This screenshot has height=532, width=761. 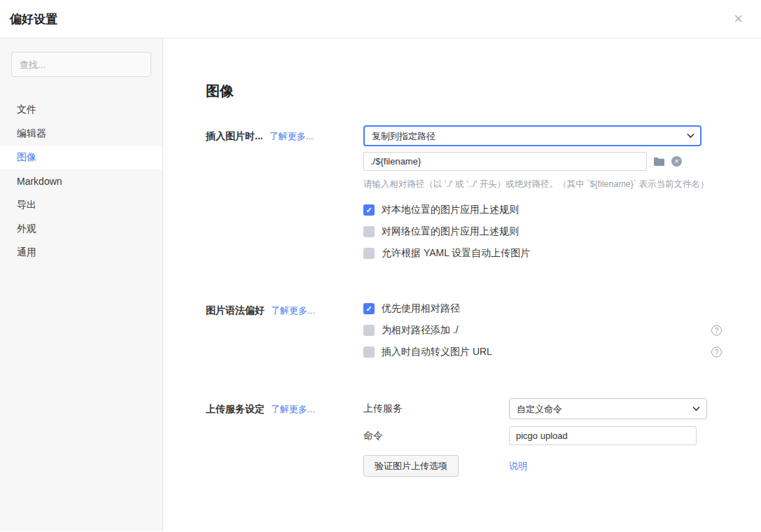 I want to click on section-image-syntax: 图片语法偏好了解更多... ✓ 优先使用相对路径 ✓ 为相对路径添加 ./ ? …, so click(x=483, y=333).